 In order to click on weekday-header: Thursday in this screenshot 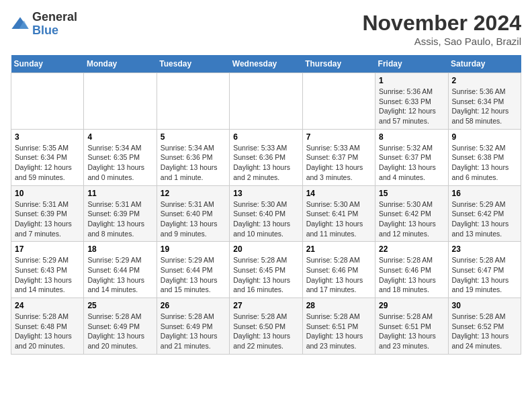, I will do `click(339, 64)`.